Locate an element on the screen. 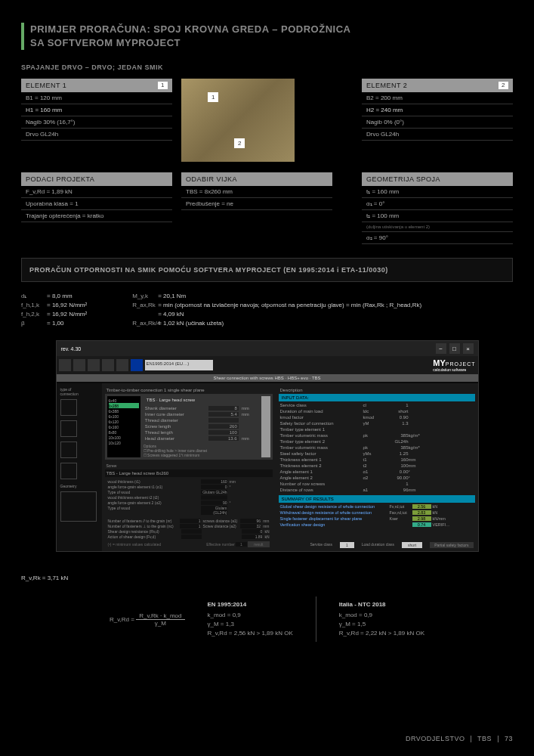 This screenshot has width=534, height=756. geom-inputs: wood thickness (t1)160mmangle force-grai… is located at coordinates (189, 497).